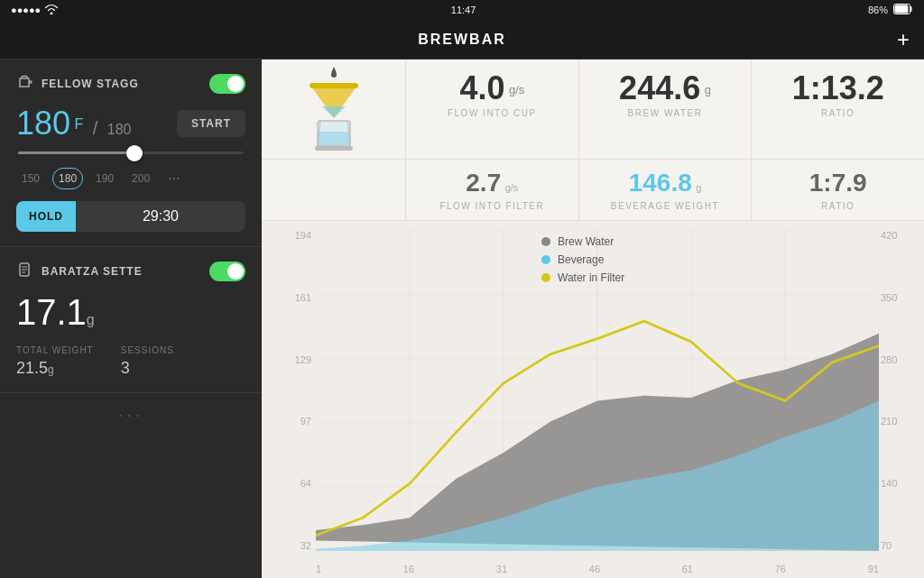 The width and height of the screenshot is (924, 578). What do you see at coordinates (119, 130) in the screenshot?
I see `target-temp: 180` at bounding box center [119, 130].